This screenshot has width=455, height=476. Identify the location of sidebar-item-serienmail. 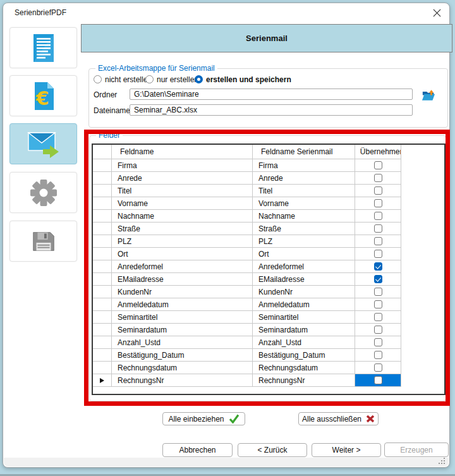
(43, 144).